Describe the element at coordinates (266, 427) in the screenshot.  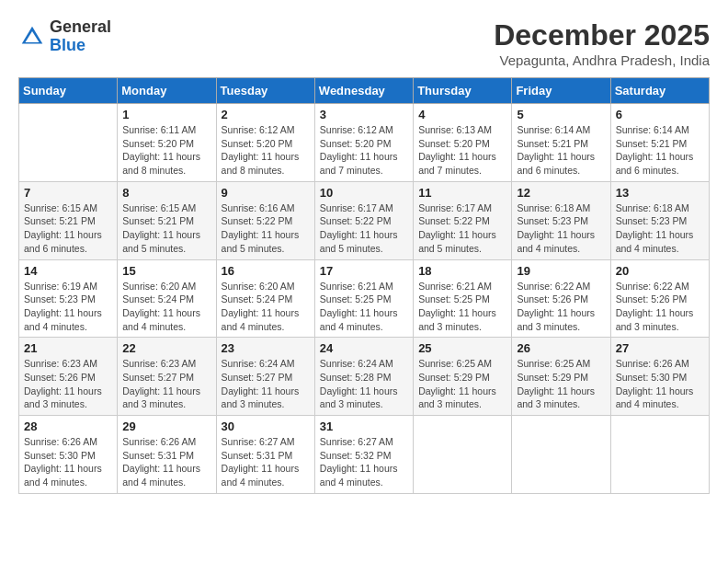
I see `day-number: 30` at that location.